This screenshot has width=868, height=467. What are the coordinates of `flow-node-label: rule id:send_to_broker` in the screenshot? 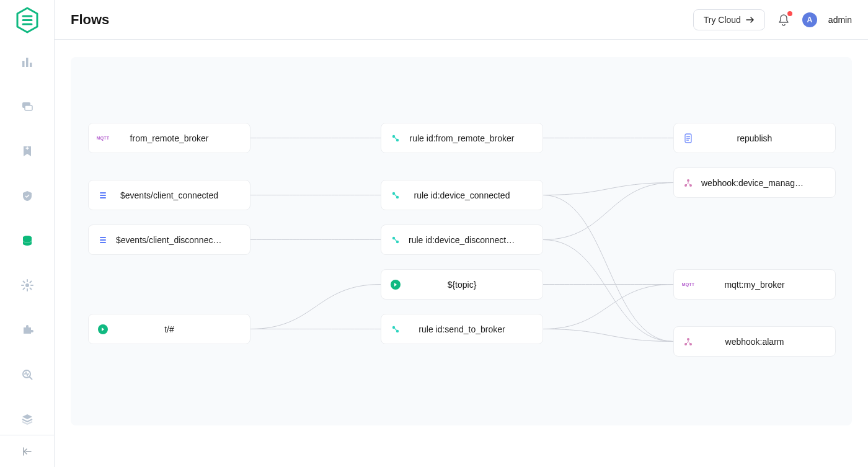 It's located at (462, 329).